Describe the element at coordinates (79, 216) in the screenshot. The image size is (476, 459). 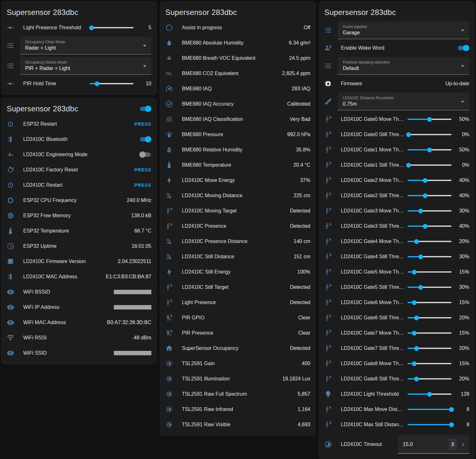
I see `row-esp32-free-memory: ESP32 Free Memory138.0 kB` at that location.